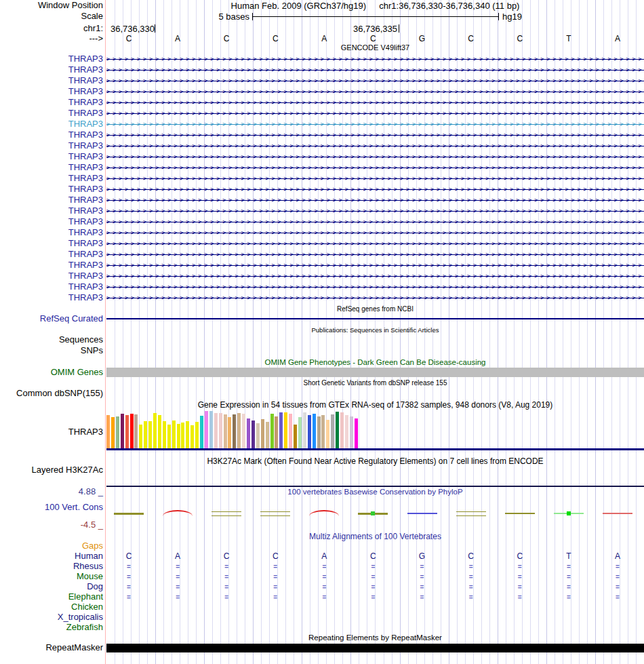 The height and width of the screenshot is (664, 644). Describe the element at coordinates (52, 587) in the screenshot. I see `multiz-species-label-dog: Dog` at that location.